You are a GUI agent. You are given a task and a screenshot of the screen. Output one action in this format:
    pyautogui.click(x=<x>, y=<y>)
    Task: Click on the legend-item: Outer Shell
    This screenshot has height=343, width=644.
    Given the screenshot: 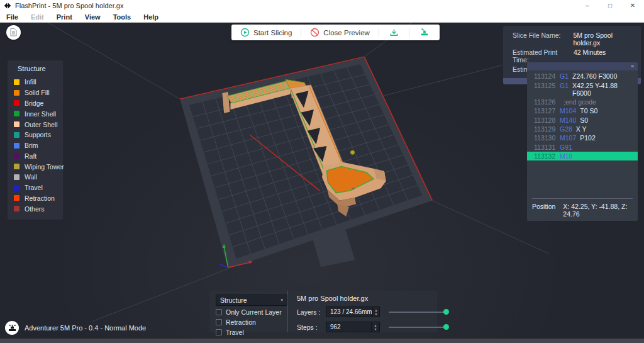 What is the action you would take?
    pyautogui.click(x=35, y=125)
    